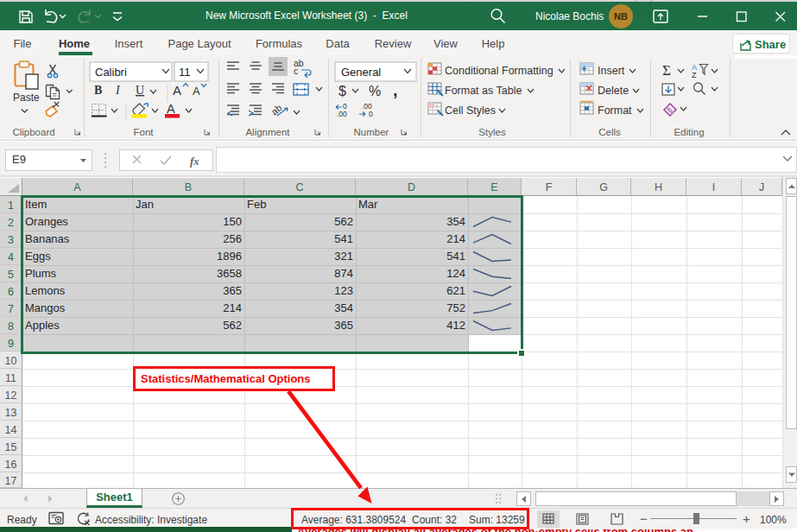 Image resolution: width=797 pixels, height=532 pixels. Describe the element at coordinates (694, 75) in the screenshot. I see `svg-text: Z` at that location.